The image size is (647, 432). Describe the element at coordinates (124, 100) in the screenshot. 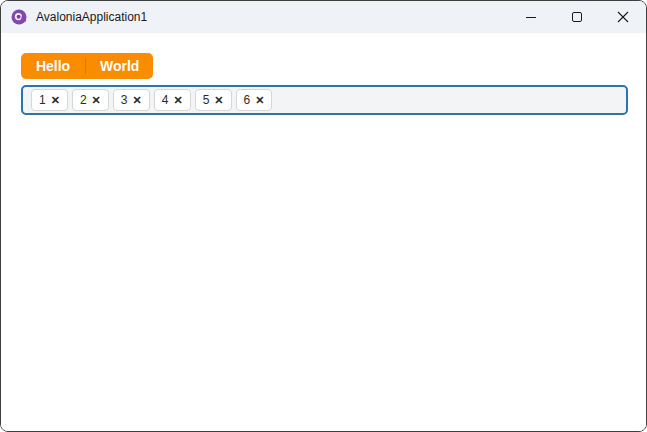

I see `chip-label: 3` at that location.